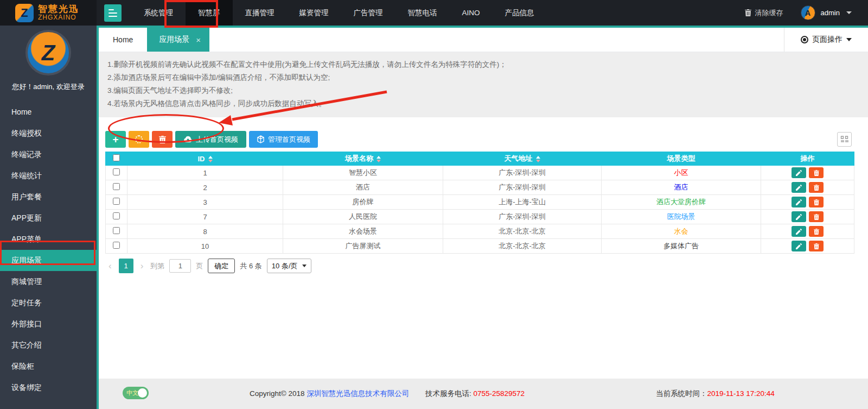 The image size is (868, 409). Describe the element at coordinates (162, 139) in the screenshot. I see `batch-delete-button` at that location.